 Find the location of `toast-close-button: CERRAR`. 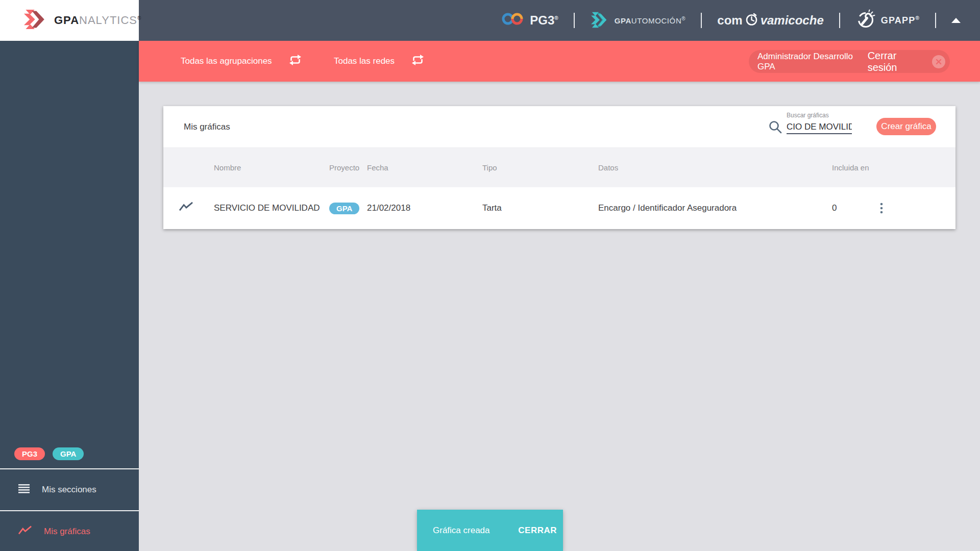

toast-close-button: CERRAR is located at coordinates (541, 531).